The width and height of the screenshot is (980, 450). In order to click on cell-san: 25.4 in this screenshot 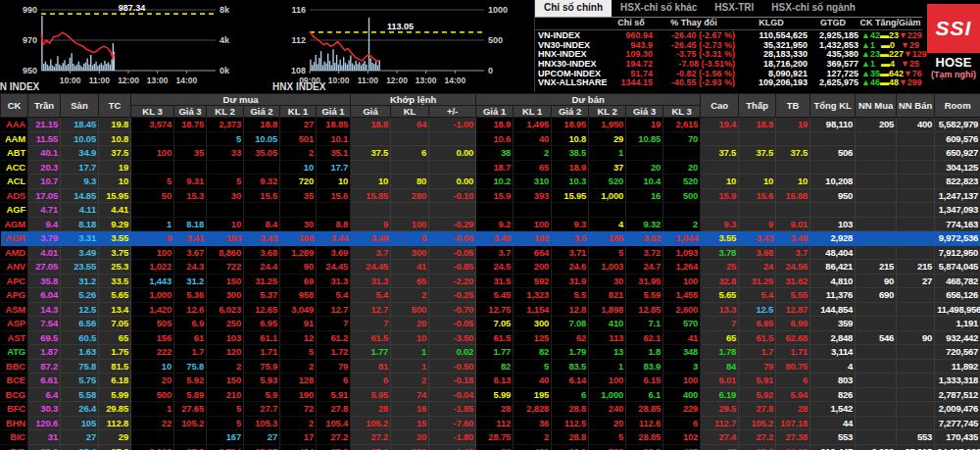, I will do `click(80, 447)`.